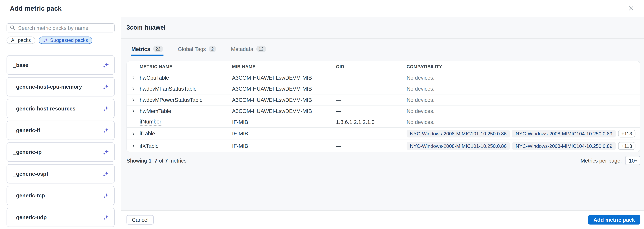  I want to click on metric-name: hwdevMPowerStatusTable, so click(171, 100).